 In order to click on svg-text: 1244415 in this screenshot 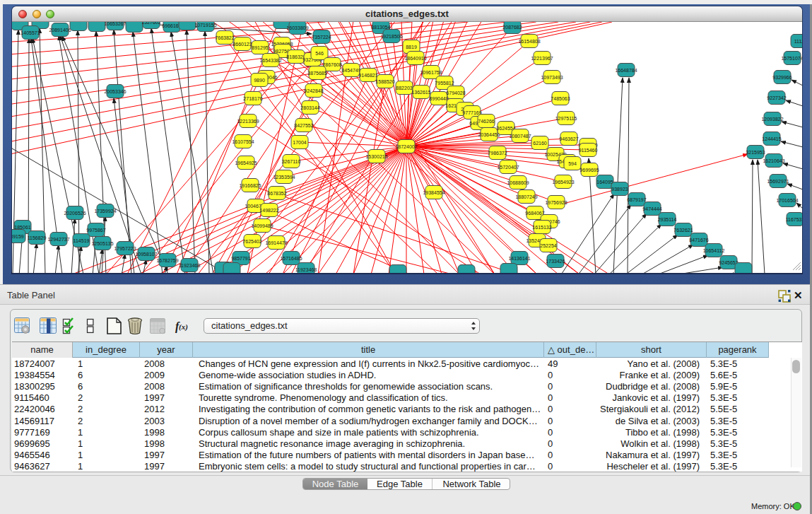, I will do `click(772, 139)`.